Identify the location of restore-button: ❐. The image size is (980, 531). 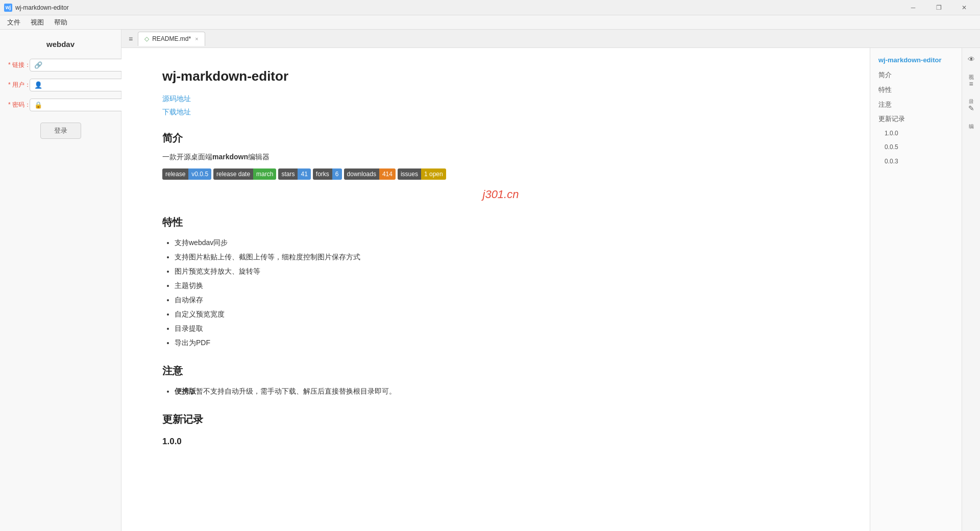
(939, 8).